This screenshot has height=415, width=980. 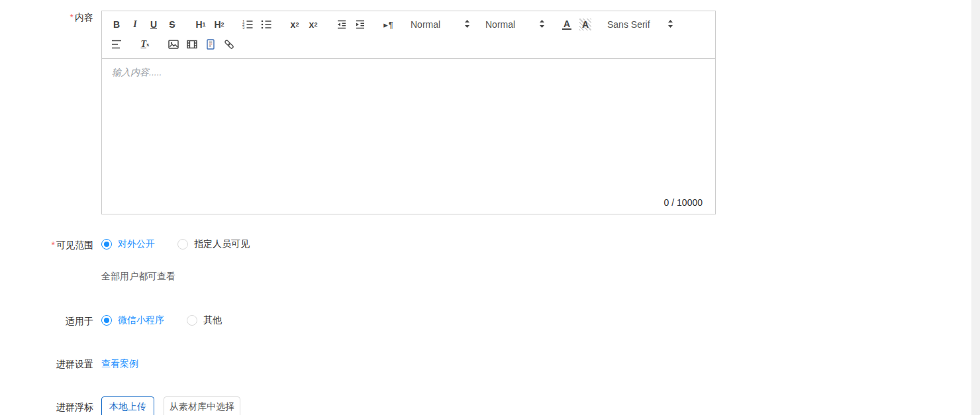 I want to click on italic-button: I, so click(x=135, y=24).